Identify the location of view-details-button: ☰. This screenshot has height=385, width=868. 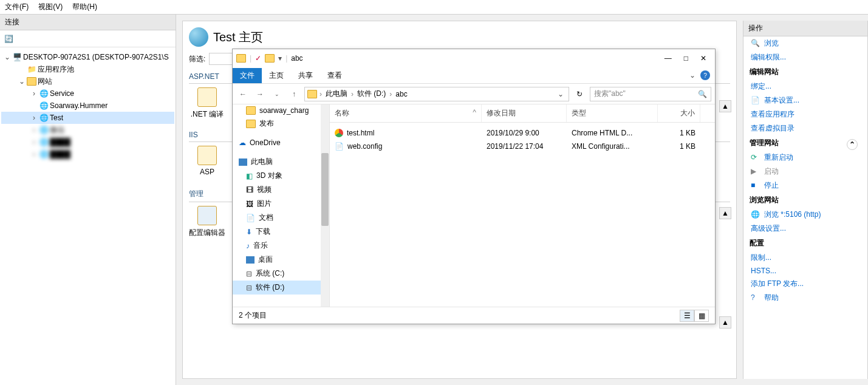
(687, 316).